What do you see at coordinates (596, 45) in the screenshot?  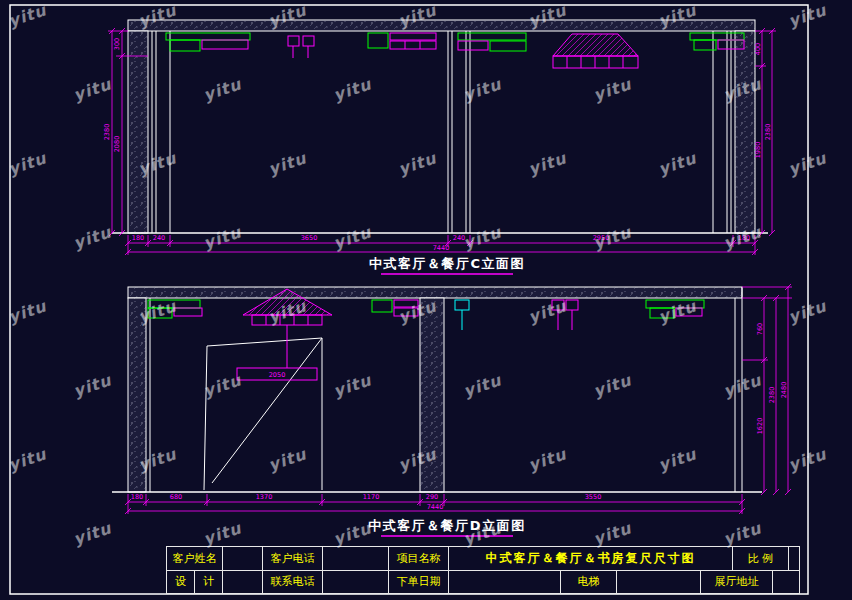 I see `chandelier-shade` at bounding box center [596, 45].